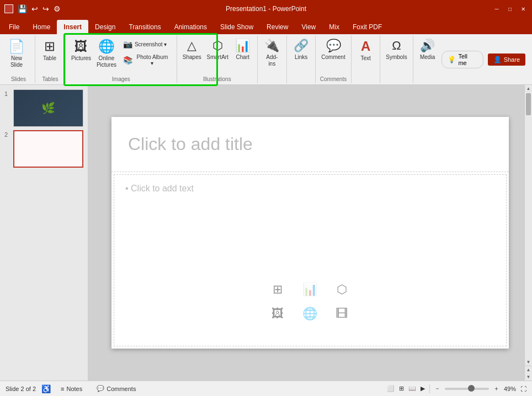 The height and width of the screenshot is (396, 532). Describe the element at coordinates (523, 389) in the screenshot. I see `fit-slide-button: ⛶` at that location.